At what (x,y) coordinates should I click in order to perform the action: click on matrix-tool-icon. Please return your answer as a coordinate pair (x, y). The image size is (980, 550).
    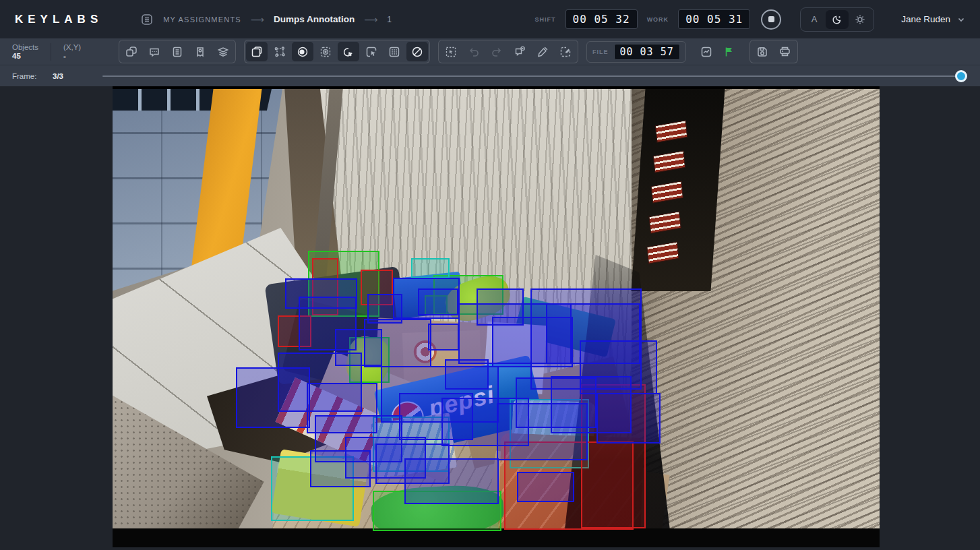
    Looking at the image, I should click on (394, 52).